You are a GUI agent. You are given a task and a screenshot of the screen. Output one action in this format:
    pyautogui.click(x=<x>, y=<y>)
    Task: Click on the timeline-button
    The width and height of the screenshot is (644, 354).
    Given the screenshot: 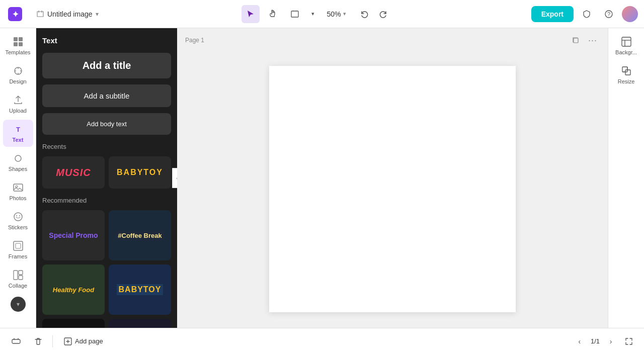 What is the action you would take?
    pyautogui.click(x=16, y=341)
    